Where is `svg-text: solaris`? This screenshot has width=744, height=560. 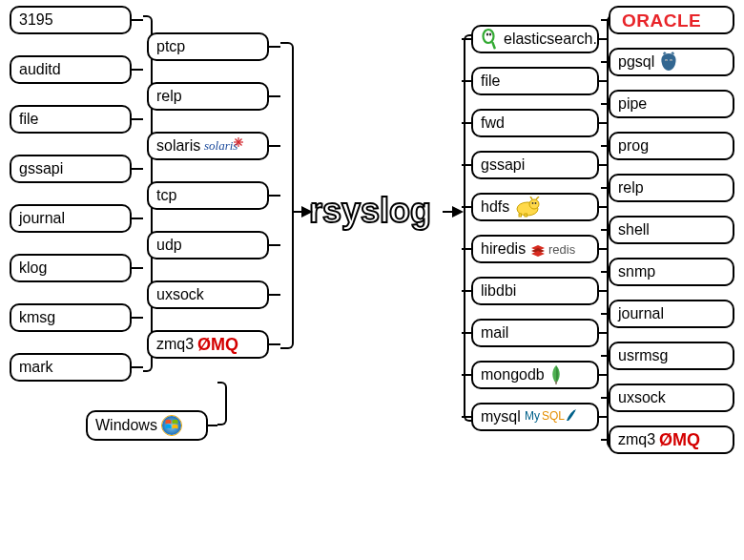
svg-text: solaris is located at coordinates (221, 145).